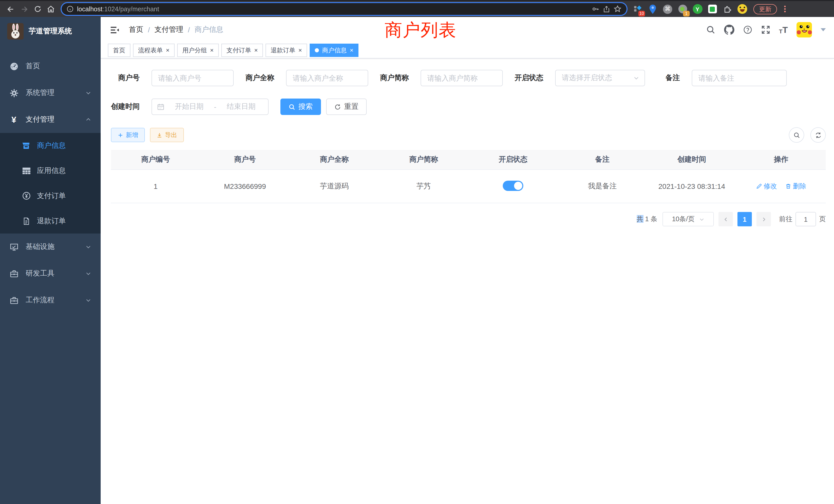 Image resolution: width=834 pixels, height=504 pixels. What do you see at coordinates (653, 9) in the screenshot?
I see `extension-pin-icon` at bounding box center [653, 9].